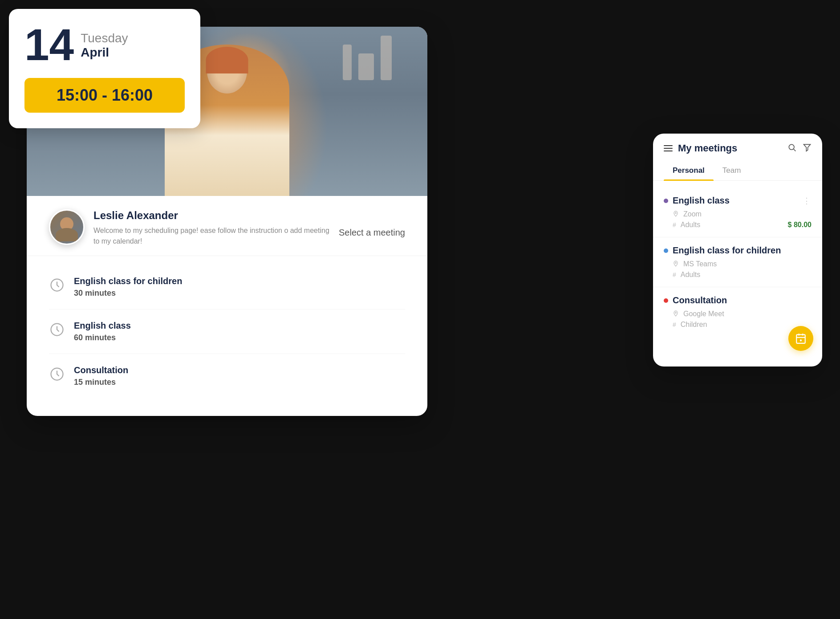 This screenshot has height=619, width=840. I want to click on detail-row-zoom: Zoom, so click(742, 214).